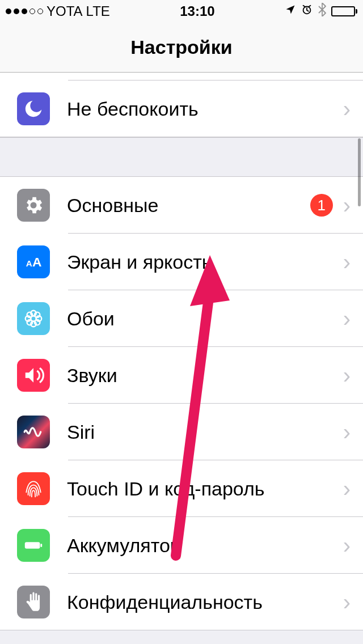  What do you see at coordinates (182, 48) in the screenshot?
I see `nav-header: Настройки` at bounding box center [182, 48].